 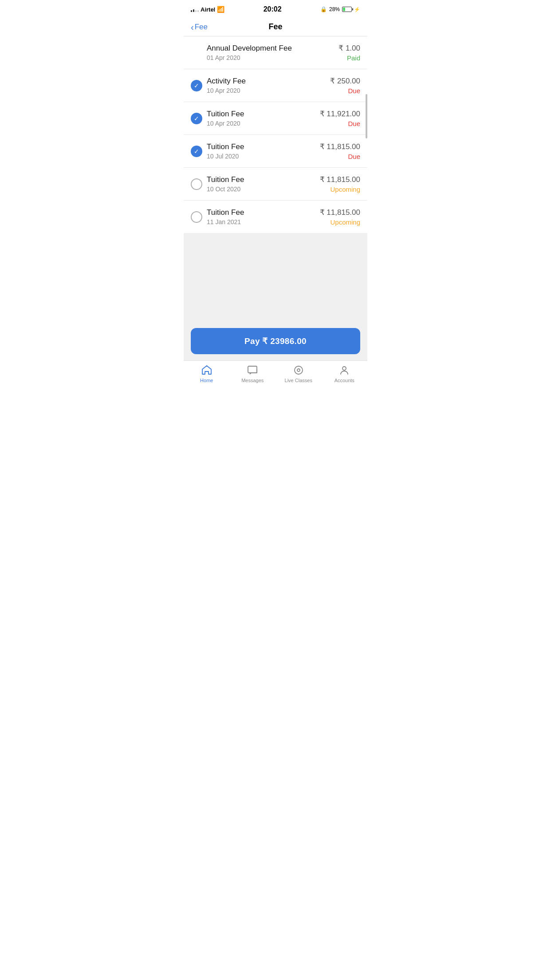 I want to click on fee-amount-2: ₹ 250.00, so click(x=345, y=81).